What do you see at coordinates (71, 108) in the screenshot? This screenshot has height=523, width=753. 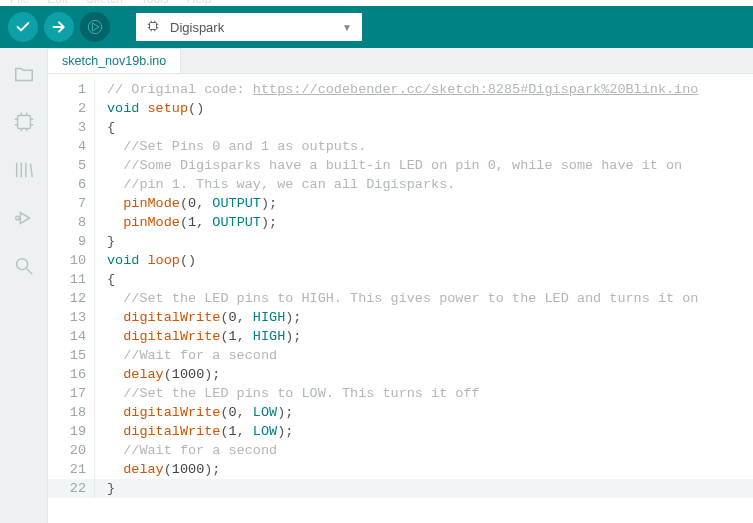 I see `line-number: 2` at bounding box center [71, 108].